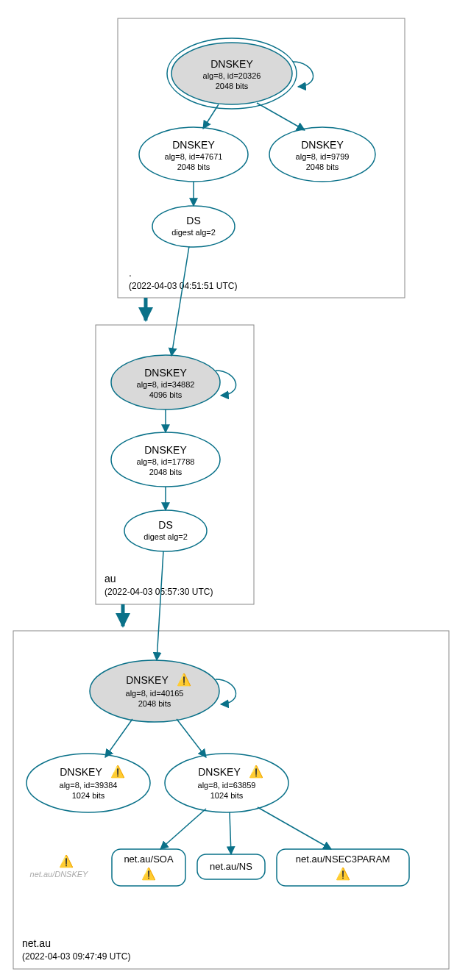 The width and height of the screenshot is (457, 980). Describe the element at coordinates (166, 395) in the screenshot. I see `text: 4096 bits` at that location.